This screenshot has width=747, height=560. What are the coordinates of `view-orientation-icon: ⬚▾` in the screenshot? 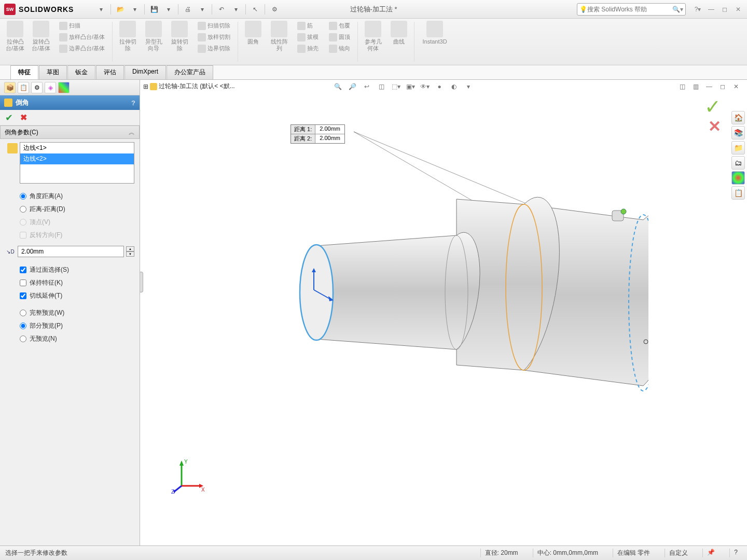 It's located at (396, 87).